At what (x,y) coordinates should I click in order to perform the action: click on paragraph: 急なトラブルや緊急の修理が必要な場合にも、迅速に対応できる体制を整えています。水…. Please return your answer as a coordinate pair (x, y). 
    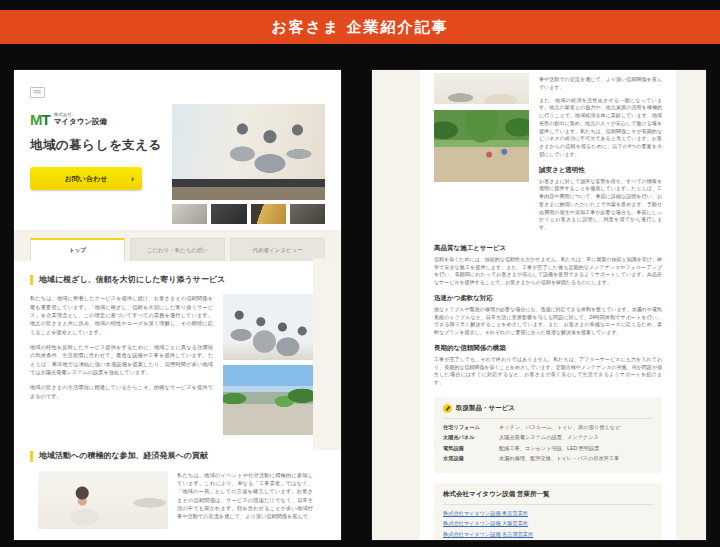
    Looking at the image, I should click on (548, 322).